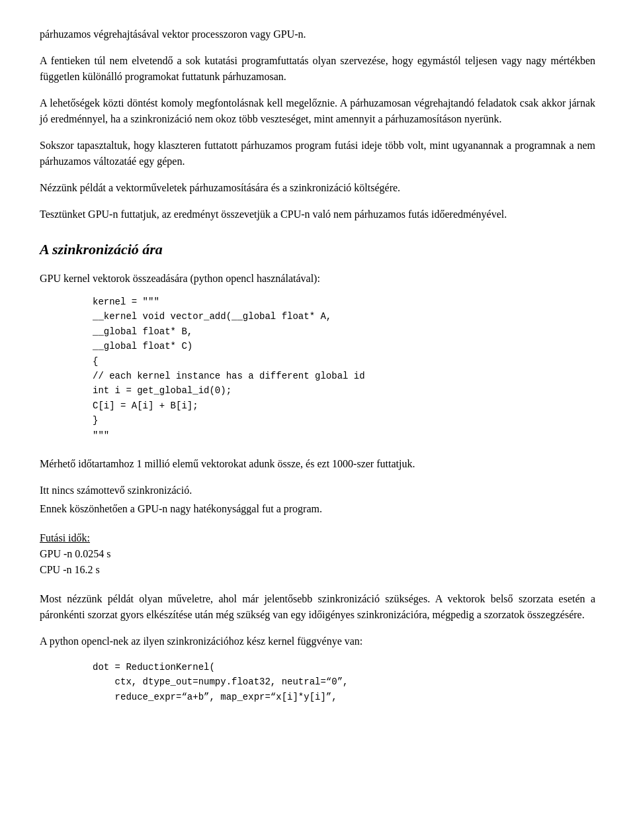  What do you see at coordinates (318, 279) in the screenshot?
I see `paragraph-7: GPU kernel vektorok összeadására (python…` at bounding box center [318, 279].